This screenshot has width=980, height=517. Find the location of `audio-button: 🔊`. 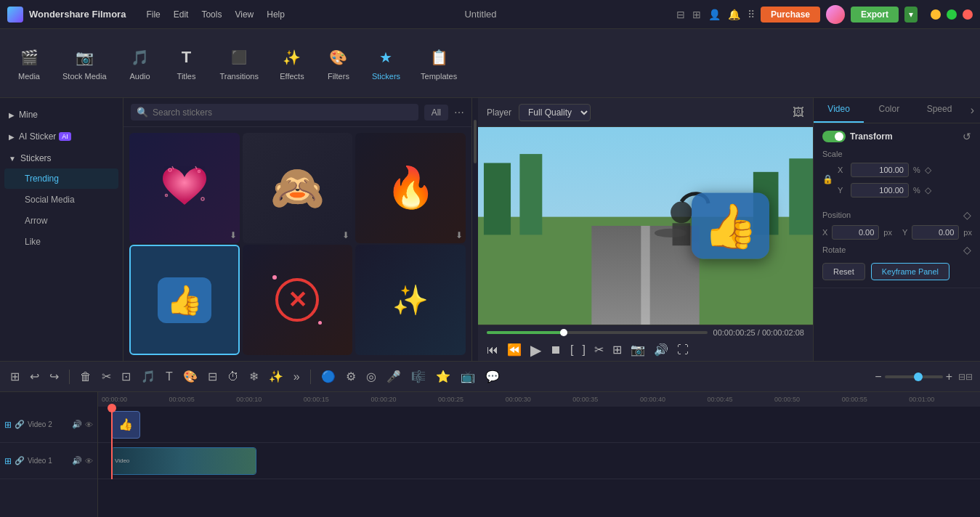

audio-button: 🔊 is located at coordinates (661, 350).